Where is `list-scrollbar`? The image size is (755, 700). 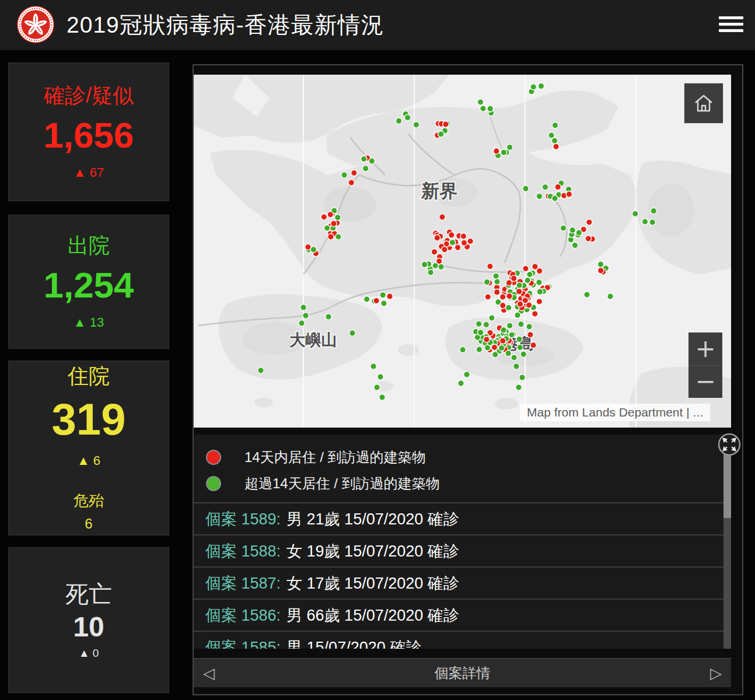
list-scrollbar is located at coordinates (727, 541).